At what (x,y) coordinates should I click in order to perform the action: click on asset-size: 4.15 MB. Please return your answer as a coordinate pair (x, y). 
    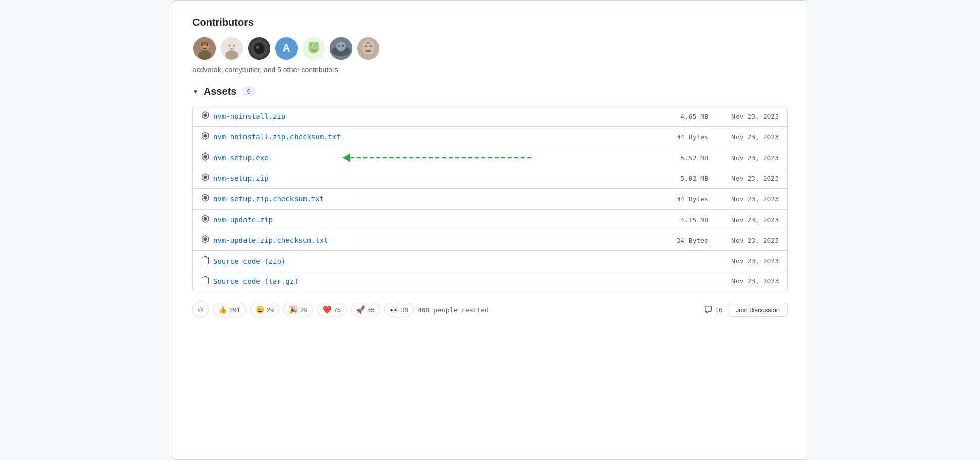
    Looking at the image, I should click on (678, 220).